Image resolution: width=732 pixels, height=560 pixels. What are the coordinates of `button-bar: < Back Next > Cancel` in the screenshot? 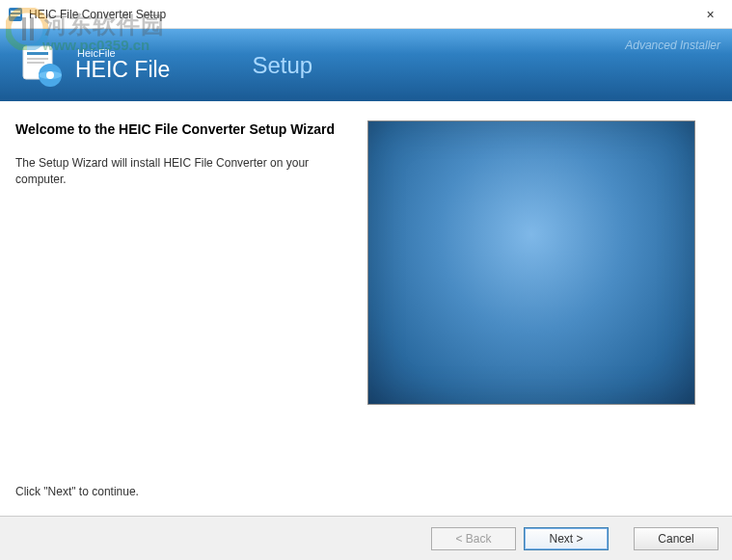 It's located at (366, 538).